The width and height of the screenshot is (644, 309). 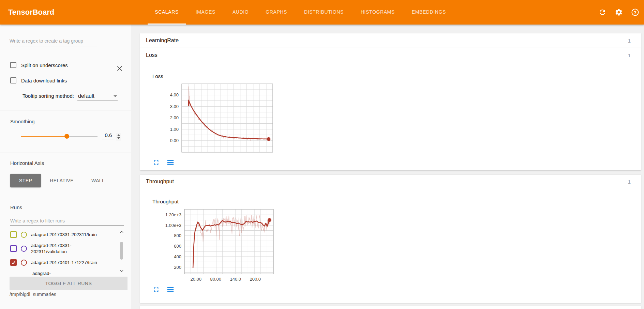 What do you see at coordinates (236, 279) in the screenshot?
I see `svg-text: 140.0` at bounding box center [236, 279].